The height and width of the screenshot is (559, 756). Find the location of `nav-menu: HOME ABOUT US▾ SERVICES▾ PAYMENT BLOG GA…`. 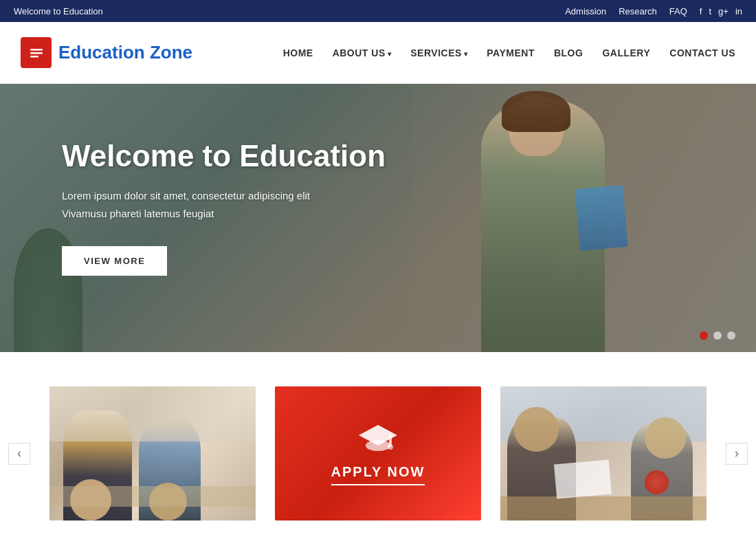

nav-menu: HOME ABOUT US▾ SERVICES▾ PAYMENT BLOG GA… is located at coordinates (509, 53).